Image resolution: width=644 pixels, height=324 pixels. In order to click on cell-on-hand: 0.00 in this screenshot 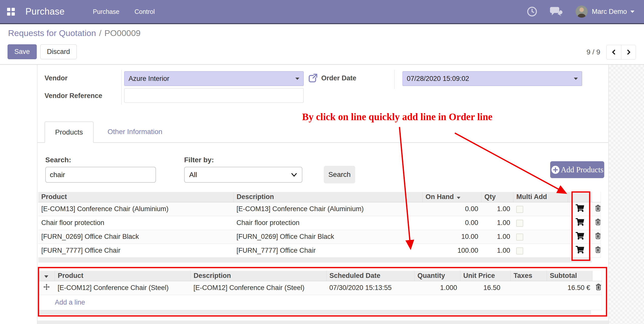, I will do `click(452, 209)`.